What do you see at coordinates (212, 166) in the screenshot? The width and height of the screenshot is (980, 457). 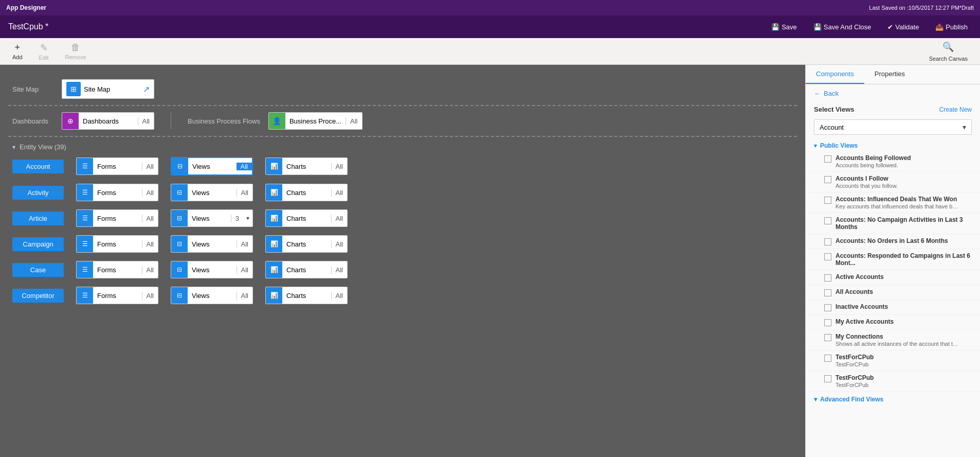 I see `views-component-account: ⊟ Views All` at bounding box center [212, 166].